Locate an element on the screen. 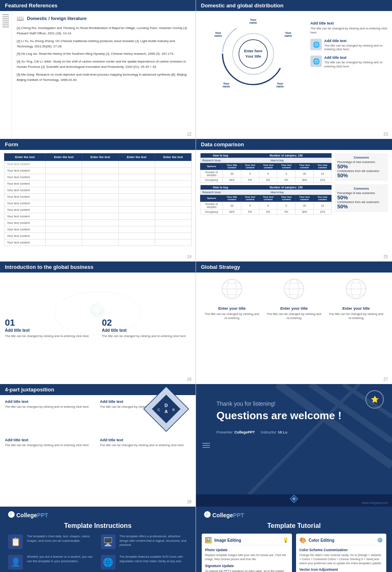  slide-form: Form Enter the text Enter the text Enter… is located at coordinates (98, 200).